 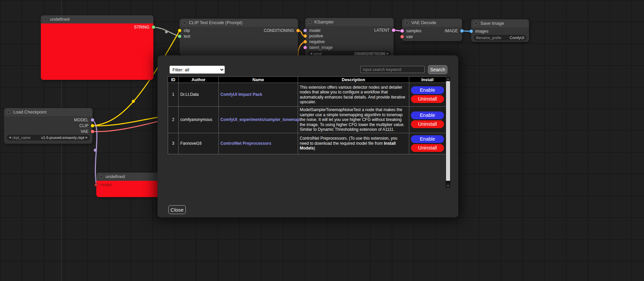 I want to click on node-save-image: Save Image images filename_prefix ComfyU…, so click(x=500, y=31).